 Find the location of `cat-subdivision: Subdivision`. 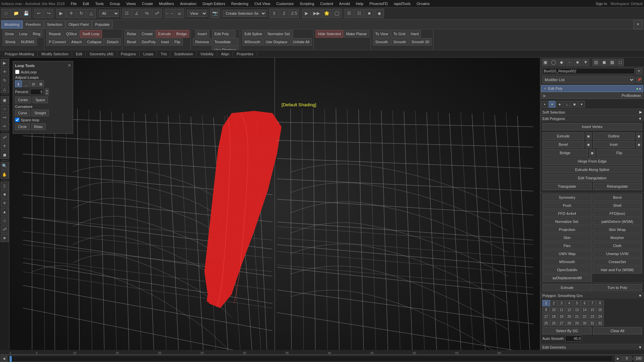

cat-subdivision: Subdivision is located at coordinates (184, 54).